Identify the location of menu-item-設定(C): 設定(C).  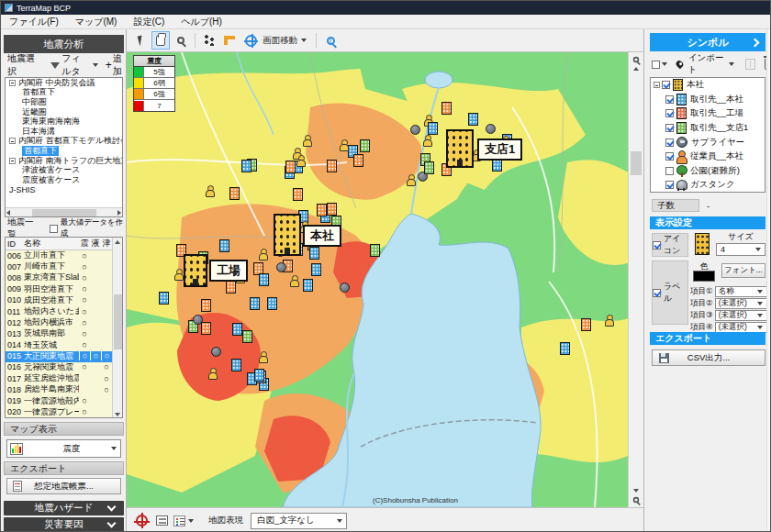
(149, 22).